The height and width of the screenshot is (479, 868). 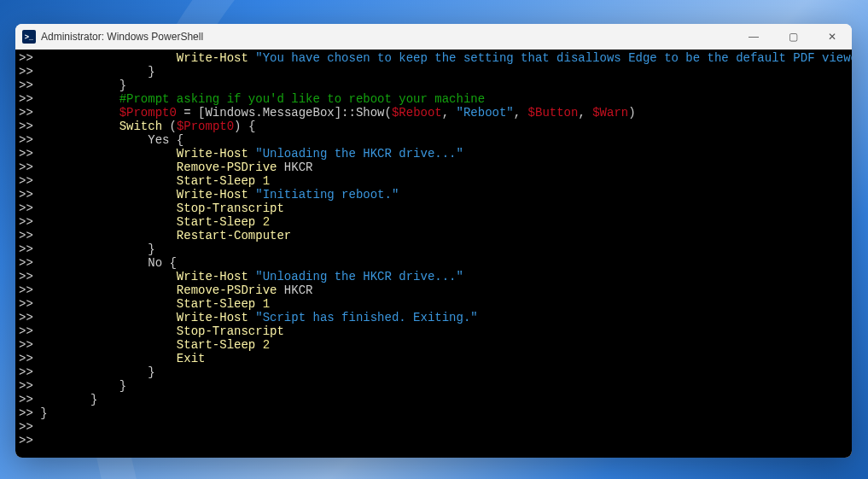 What do you see at coordinates (434, 58) in the screenshot?
I see `terminal-line: >> Write-Host "You have chosen to keep t…` at bounding box center [434, 58].